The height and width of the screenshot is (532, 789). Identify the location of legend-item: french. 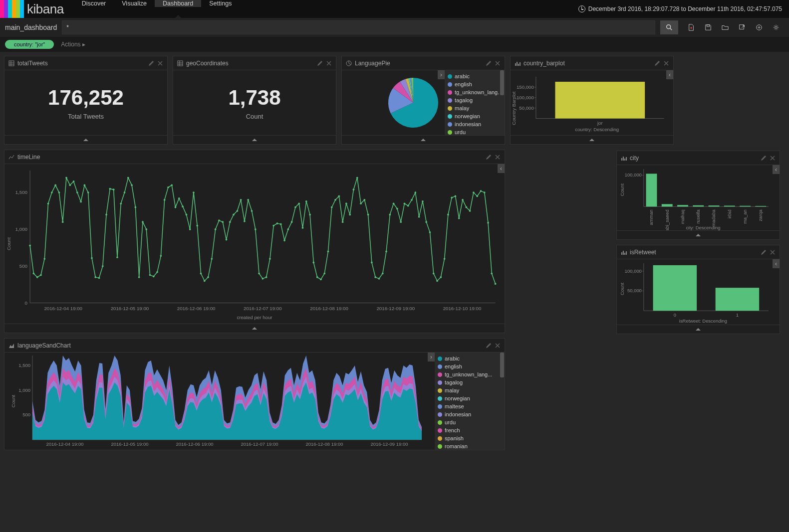
(470, 430).